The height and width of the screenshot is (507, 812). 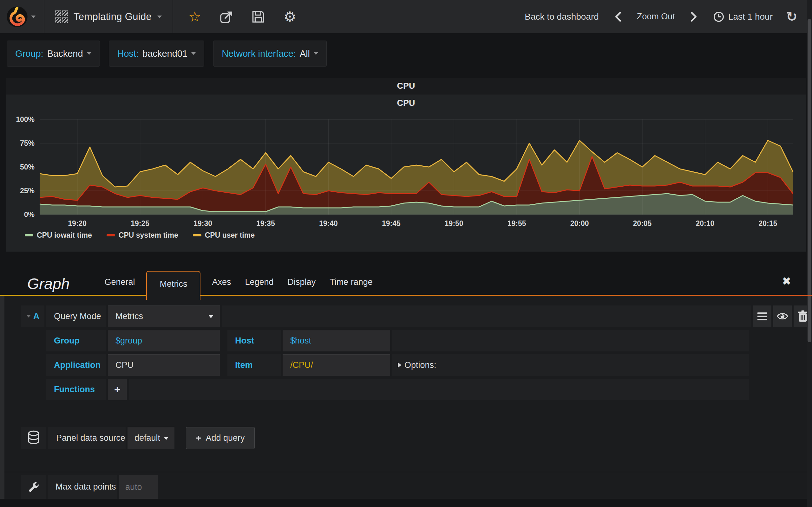 I want to click on star-dashboard-button: ☆, so click(x=195, y=17).